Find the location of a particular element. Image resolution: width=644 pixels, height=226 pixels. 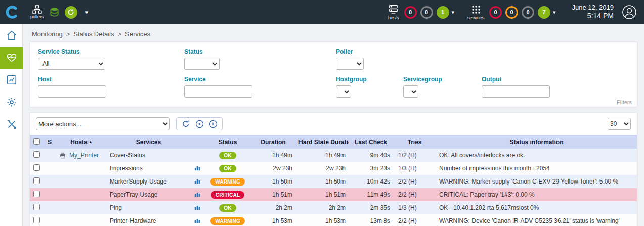

duration-cell: 1h 49m is located at coordinates (273, 155).